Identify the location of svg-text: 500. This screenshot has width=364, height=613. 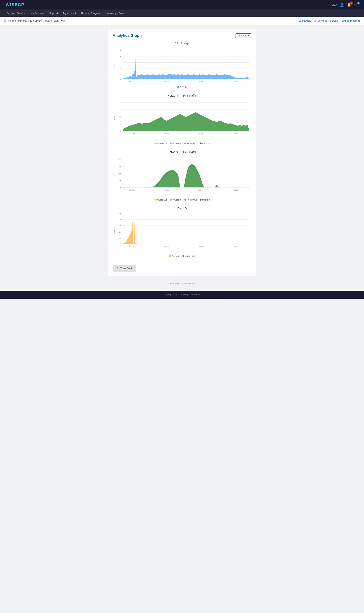
(120, 173).